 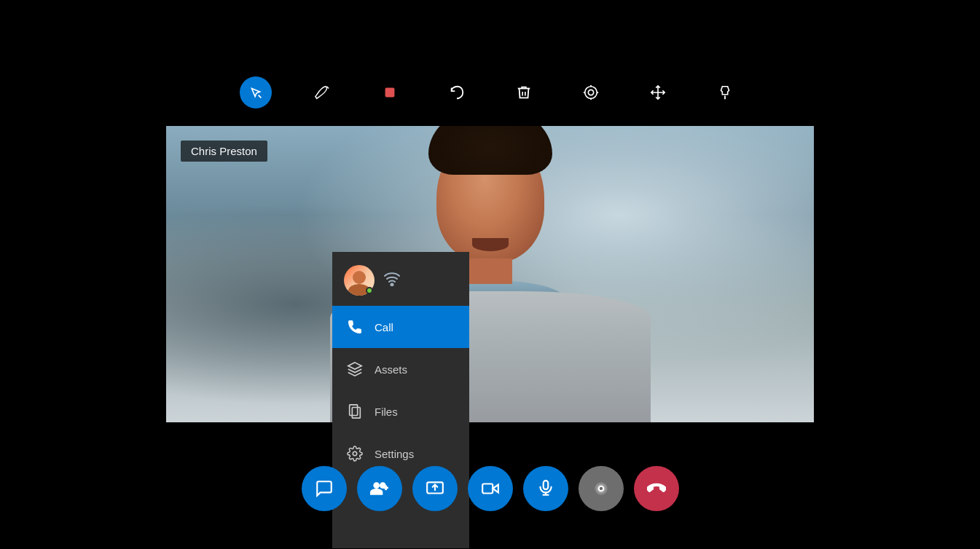 What do you see at coordinates (656, 489) in the screenshot?
I see `end-call-button` at bounding box center [656, 489].